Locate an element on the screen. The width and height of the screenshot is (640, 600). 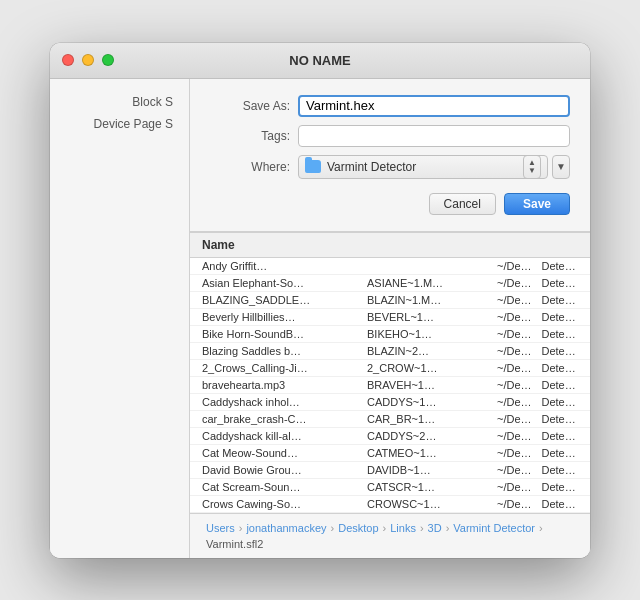
chevron-down-icon: ▼ is located at coordinates (561, 166).